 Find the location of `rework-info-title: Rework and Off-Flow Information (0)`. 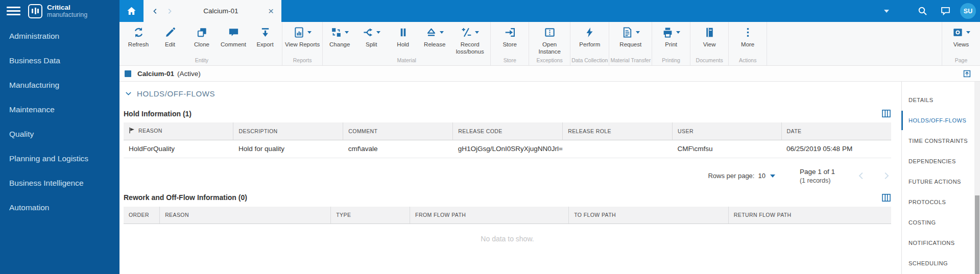

rework-info-title: Rework and Off-Flow Information (0) is located at coordinates (185, 197).